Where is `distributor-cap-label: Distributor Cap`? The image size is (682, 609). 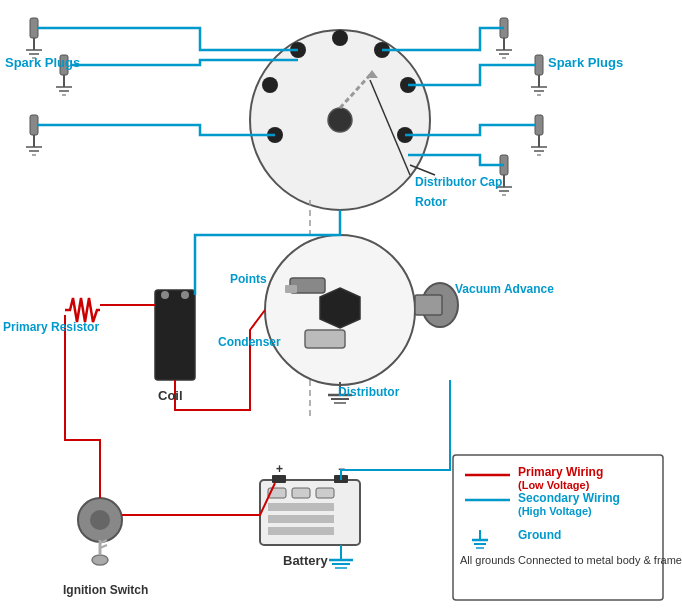 distributor-cap-label: Distributor Cap is located at coordinates (458, 182).